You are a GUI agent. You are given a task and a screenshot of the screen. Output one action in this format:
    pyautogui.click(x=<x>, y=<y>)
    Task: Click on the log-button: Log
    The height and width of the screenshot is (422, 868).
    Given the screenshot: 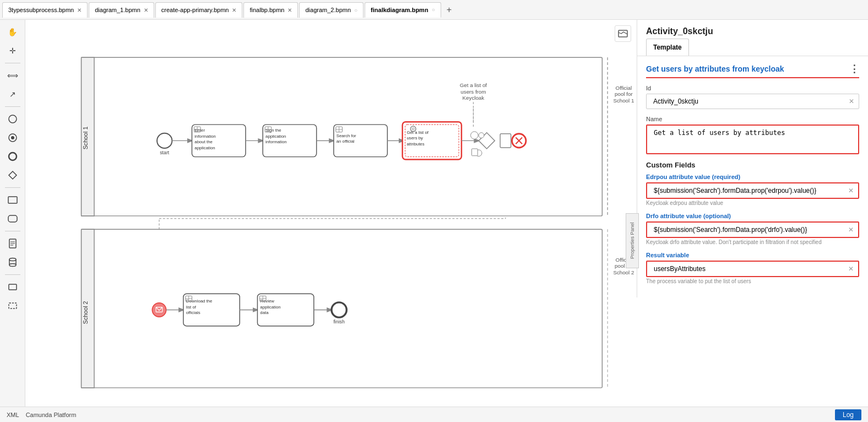 What is the action you would take?
    pyautogui.click(x=848, y=415)
    